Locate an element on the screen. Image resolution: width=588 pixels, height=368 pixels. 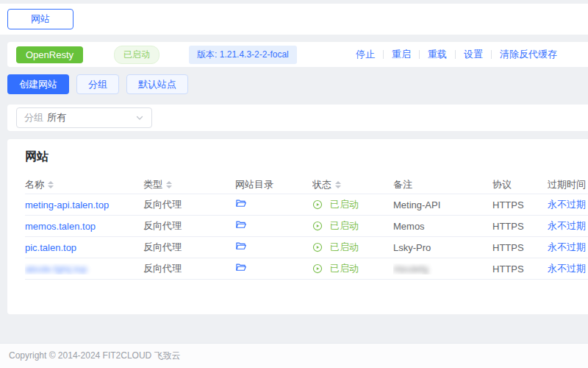
group-filter-value: 所有 is located at coordinates (57, 118).